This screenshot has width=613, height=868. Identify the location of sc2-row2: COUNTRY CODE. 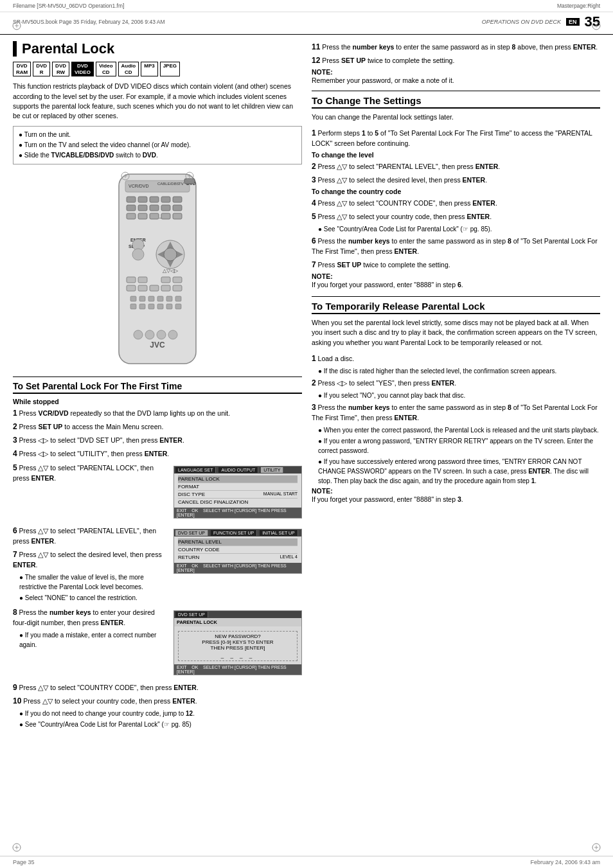
(238, 550).